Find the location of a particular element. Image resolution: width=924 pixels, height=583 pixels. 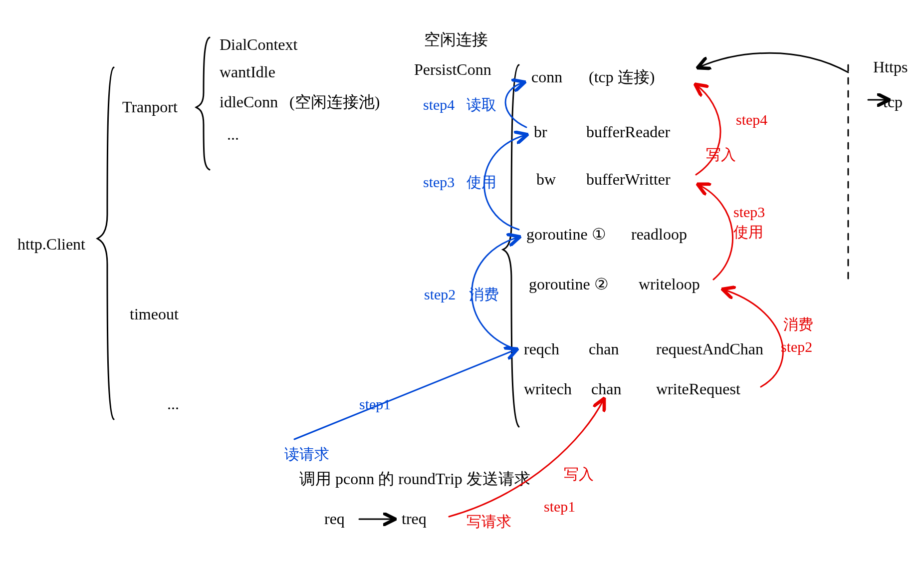

bw-name: bw is located at coordinates (546, 179).